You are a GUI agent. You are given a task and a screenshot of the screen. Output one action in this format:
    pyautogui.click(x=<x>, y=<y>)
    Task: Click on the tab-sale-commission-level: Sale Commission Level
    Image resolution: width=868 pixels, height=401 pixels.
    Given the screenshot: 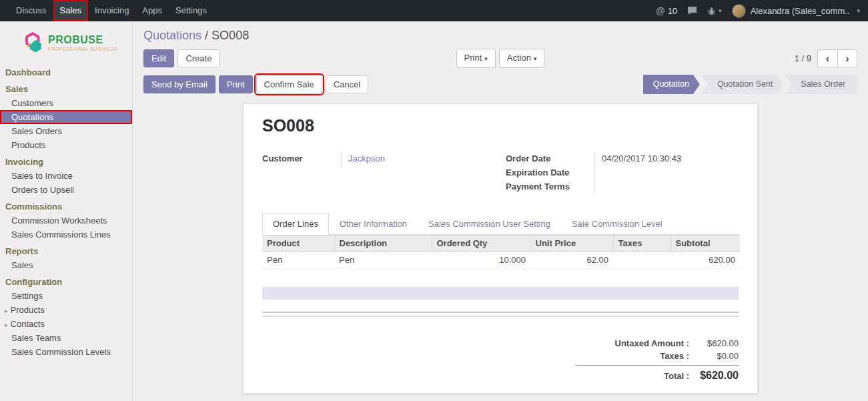 What is the action you would take?
    pyautogui.click(x=617, y=224)
    